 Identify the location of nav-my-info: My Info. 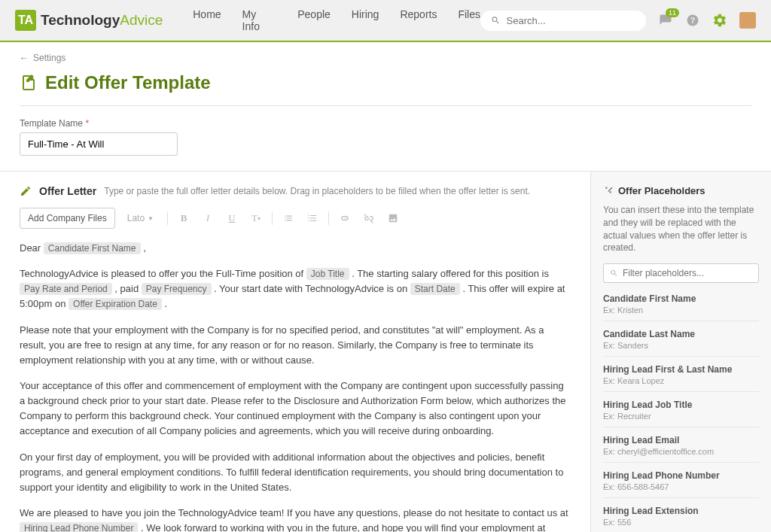
(260, 20).